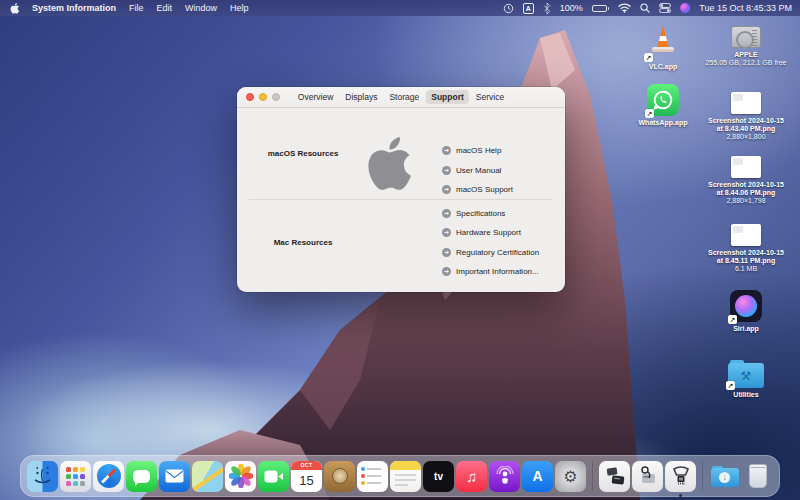 Image resolution: width=800 pixels, height=500 pixels. I want to click on icon-label: Screenshot 2024-10-15 at 8.43.40 PM.png …, so click(746, 129).